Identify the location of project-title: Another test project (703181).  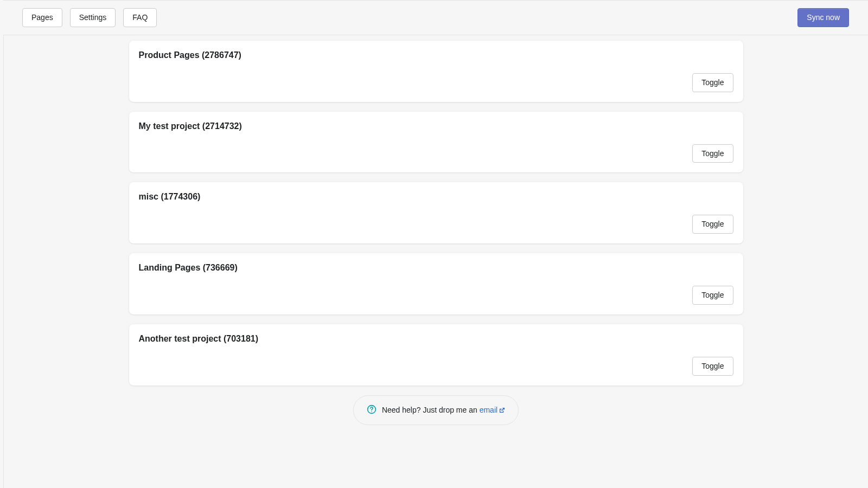
(436, 339).